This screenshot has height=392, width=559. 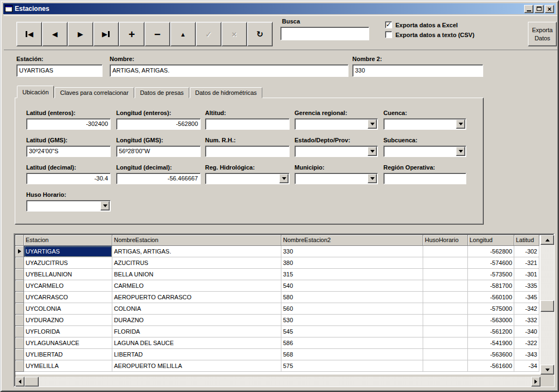 What do you see at coordinates (278, 382) in the screenshot?
I see `horizontal-scrollbar` at bounding box center [278, 382].